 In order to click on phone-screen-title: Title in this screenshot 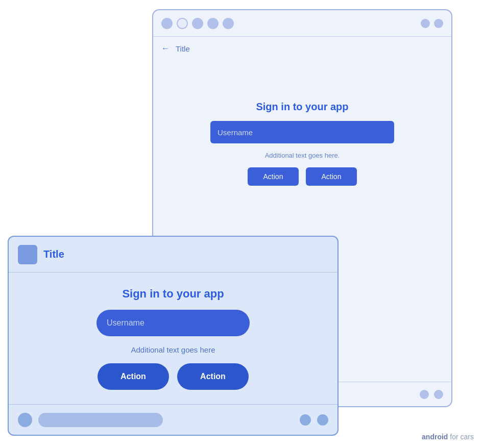, I will do `click(183, 49)`.